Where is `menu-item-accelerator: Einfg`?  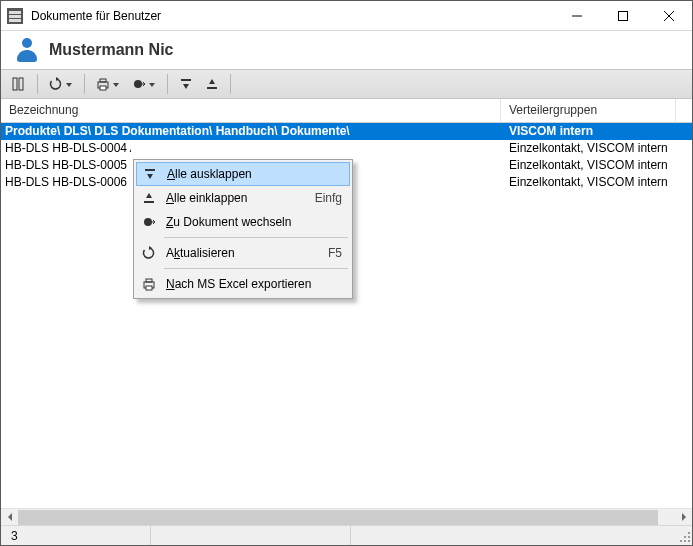
menu-item-accelerator: Einfg is located at coordinates (328, 198).